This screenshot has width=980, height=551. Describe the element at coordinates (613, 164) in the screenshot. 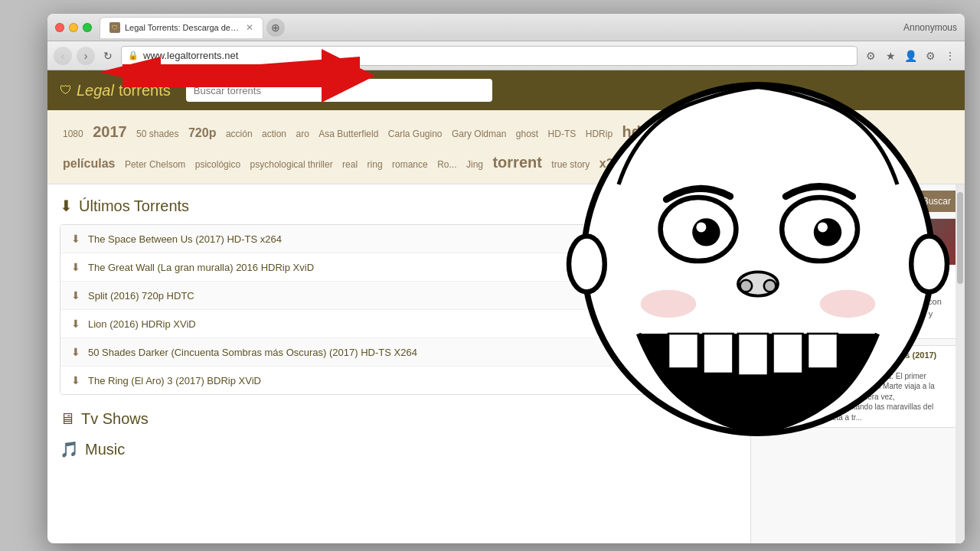

I see `tag-x264: x264` at that location.